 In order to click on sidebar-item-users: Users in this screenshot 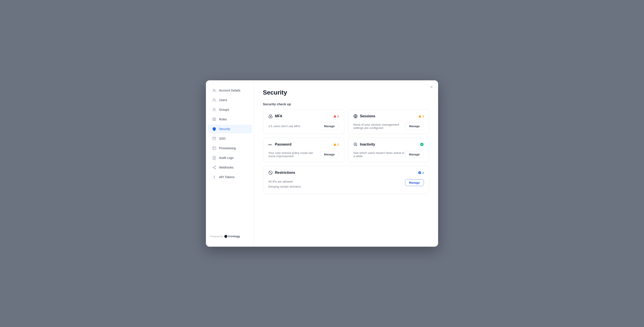, I will do `click(230, 100)`.